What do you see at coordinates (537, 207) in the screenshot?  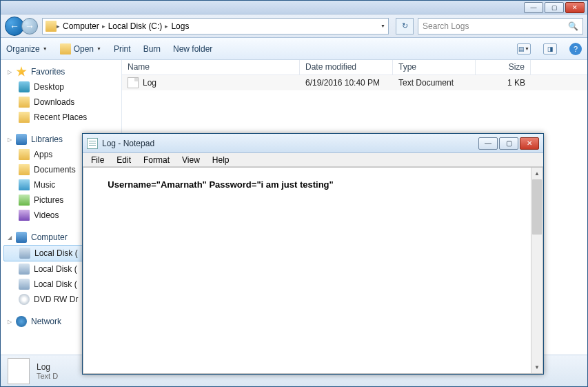 I see `scroll-thumb` at bounding box center [537, 207].